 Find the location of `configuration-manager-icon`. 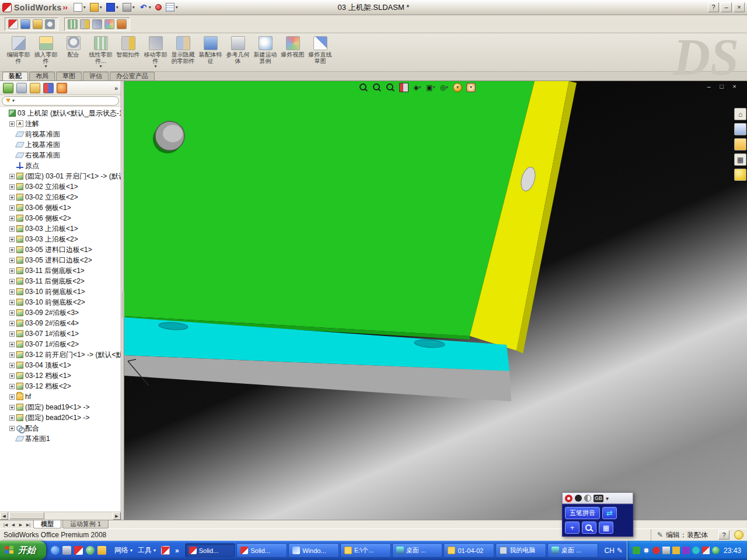

configuration-manager-icon is located at coordinates (35, 88).